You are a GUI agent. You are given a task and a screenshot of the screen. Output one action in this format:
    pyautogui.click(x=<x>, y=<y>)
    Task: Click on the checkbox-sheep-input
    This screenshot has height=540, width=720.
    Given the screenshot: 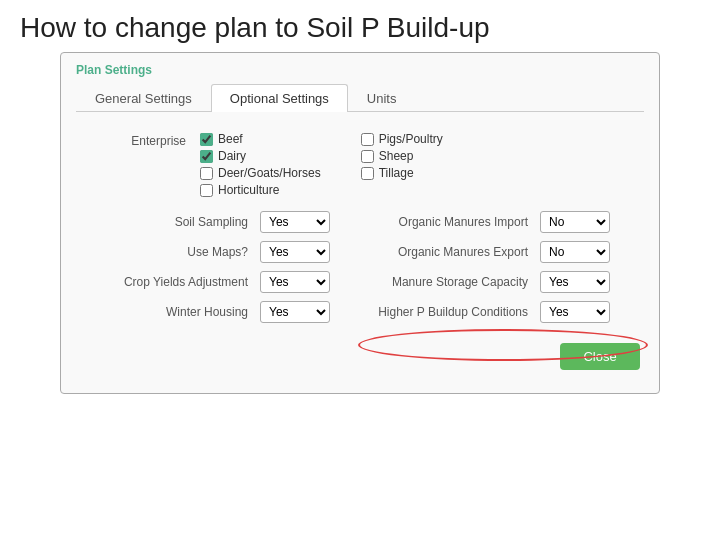 What is the action you would take?
    pyautogui.click(x=368, y=156)
    